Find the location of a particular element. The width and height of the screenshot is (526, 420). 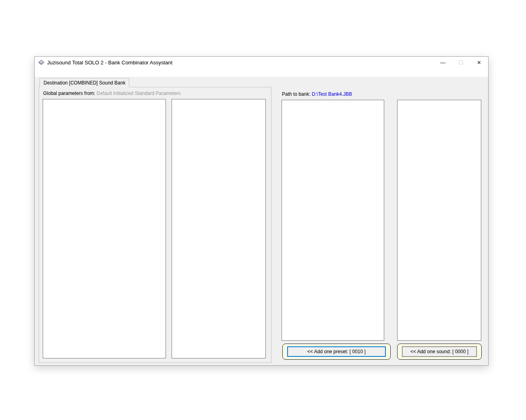

source-preset-table is located at coordinates (333, 220).